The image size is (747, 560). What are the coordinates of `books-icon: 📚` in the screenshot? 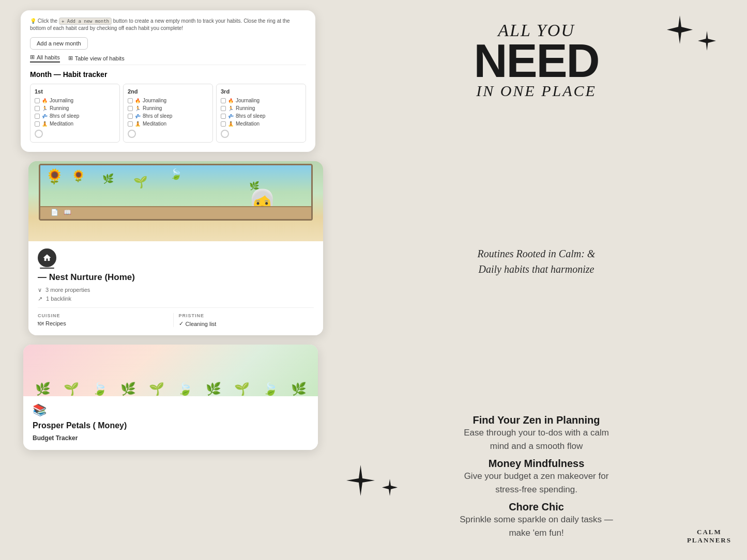 It's located at (171, 410).